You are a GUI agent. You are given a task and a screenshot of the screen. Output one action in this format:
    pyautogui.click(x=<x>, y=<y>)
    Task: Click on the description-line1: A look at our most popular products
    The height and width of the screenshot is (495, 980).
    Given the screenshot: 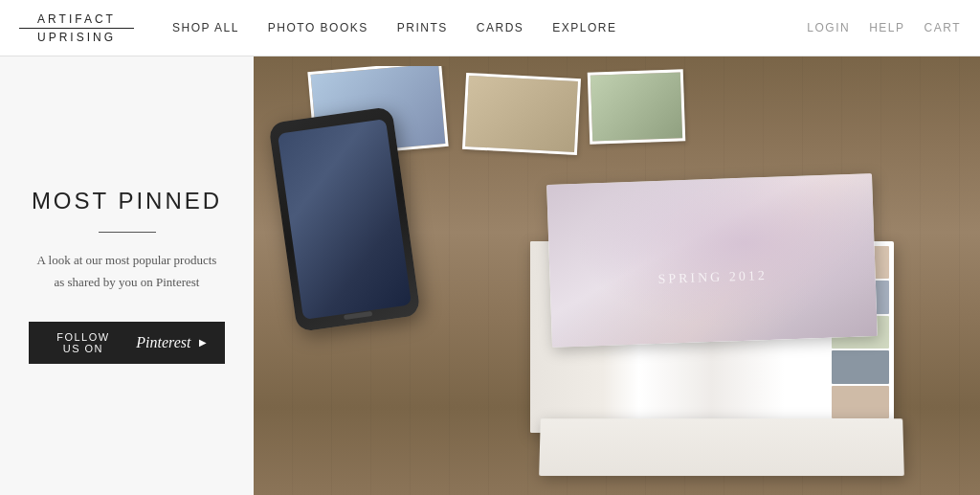 What is the action you would take?
    pyautogui.click(x=127, y=260)
    